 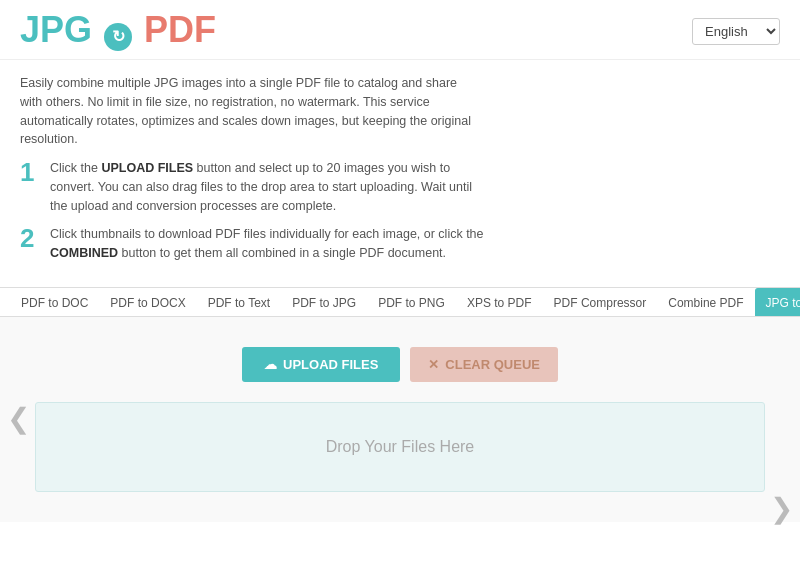 What do you see at coordinates (600, 302) in the screenshot?
I see `tab-pdf-compressor: PDF Compressor` at bounding box center [600, 302].